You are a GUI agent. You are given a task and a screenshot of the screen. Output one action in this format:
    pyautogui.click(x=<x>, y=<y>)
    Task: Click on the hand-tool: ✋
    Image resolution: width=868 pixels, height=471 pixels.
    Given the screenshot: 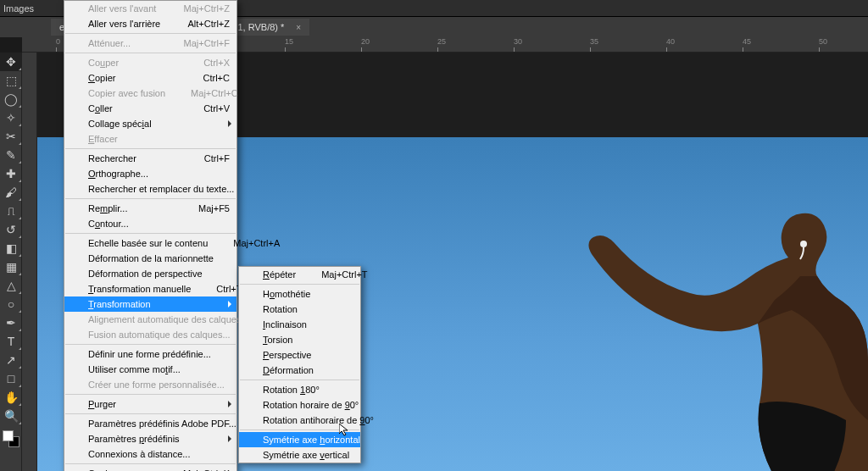 What is the action you would take?
    pyautogui.click(x=11, y=397)
    